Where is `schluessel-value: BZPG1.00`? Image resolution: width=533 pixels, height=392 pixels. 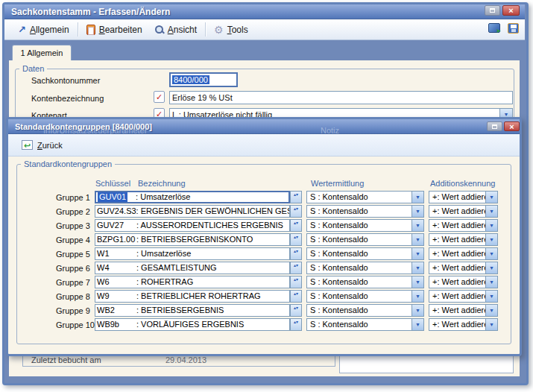
schluessel-value: BZPG1.00 is located at coordinates (116, 240).